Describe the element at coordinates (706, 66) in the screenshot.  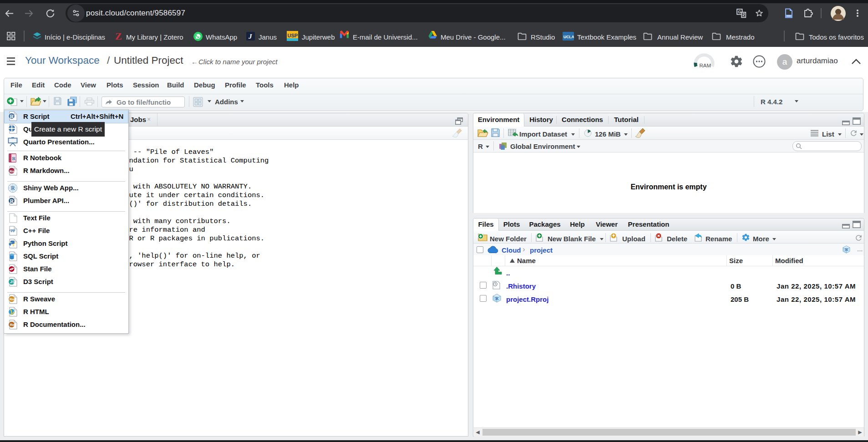
I see `svg-text: RAM` at that location.